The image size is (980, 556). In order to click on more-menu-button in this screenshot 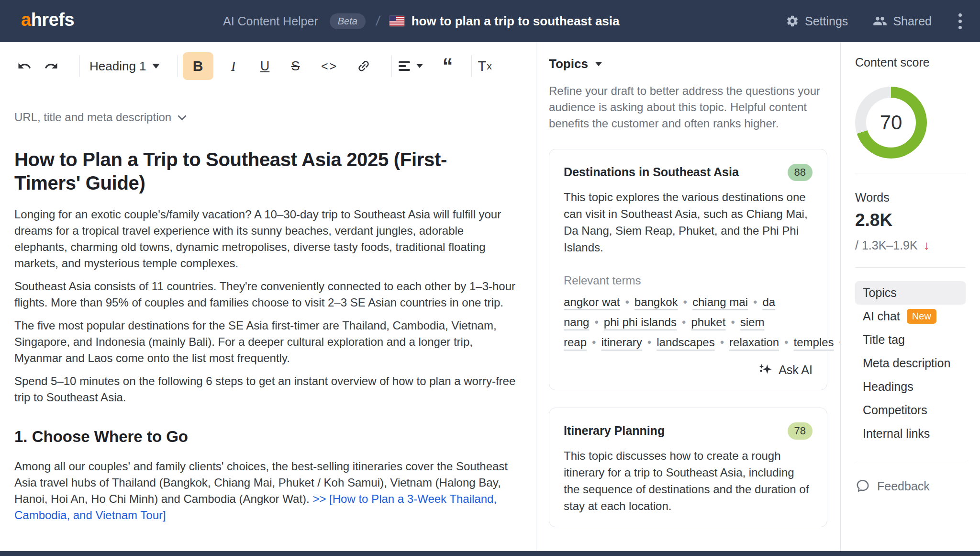, I will do `click(960, 21)`.